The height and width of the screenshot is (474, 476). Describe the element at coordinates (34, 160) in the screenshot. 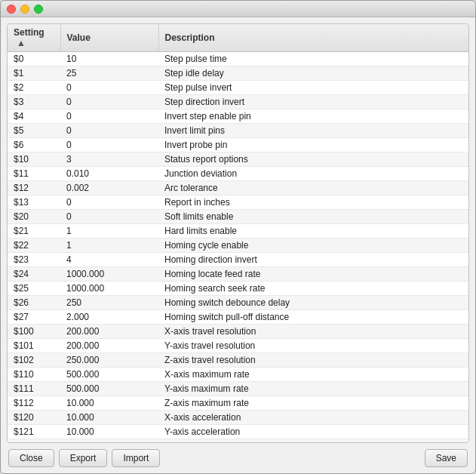

I see `cell-setting: $10` at that location.